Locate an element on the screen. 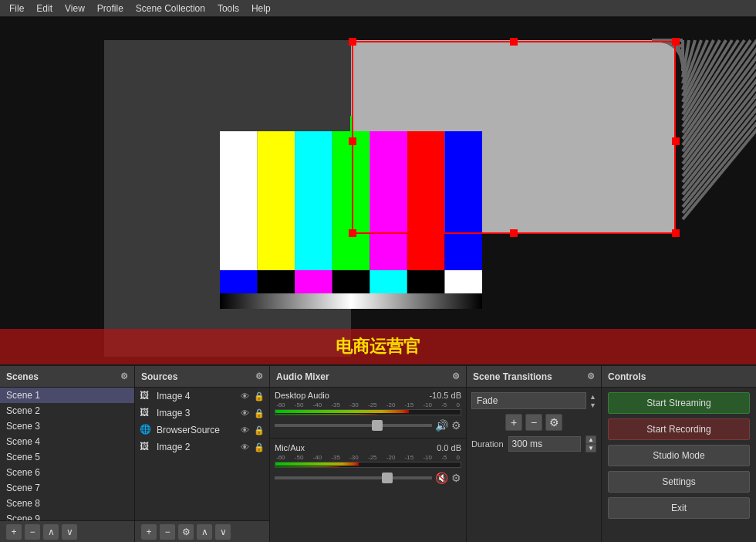 The image size is (756, 542). audio-fader-mic is located at coordinates (353, 478).